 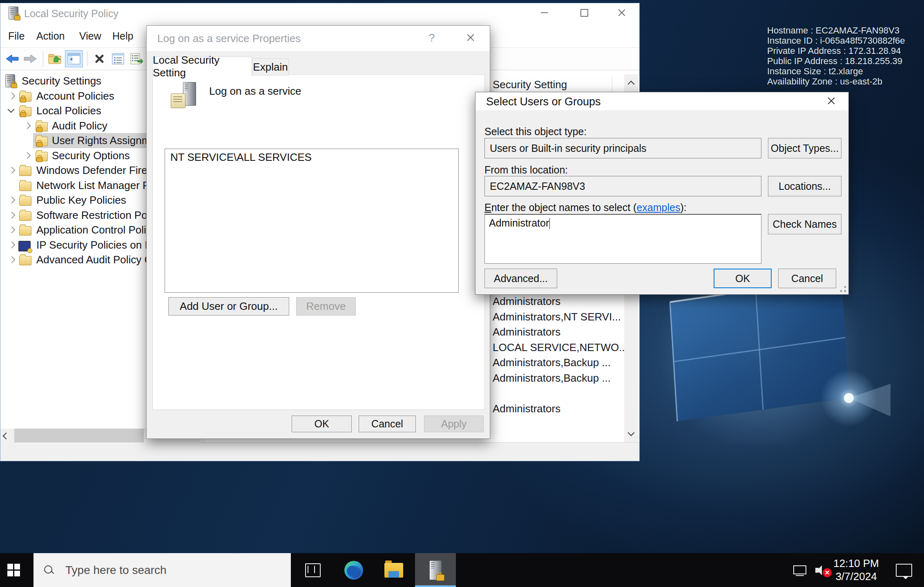 What do you see at coordinates (55, 59) in the screenshot?
I see `export-folder-button` at bounding box center [55, 59].